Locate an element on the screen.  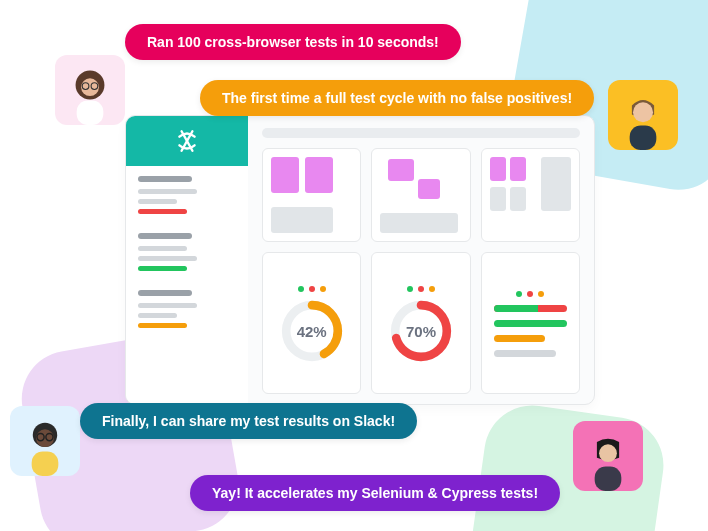
donut-1-value: 42% is located at coordinates (312, 331).